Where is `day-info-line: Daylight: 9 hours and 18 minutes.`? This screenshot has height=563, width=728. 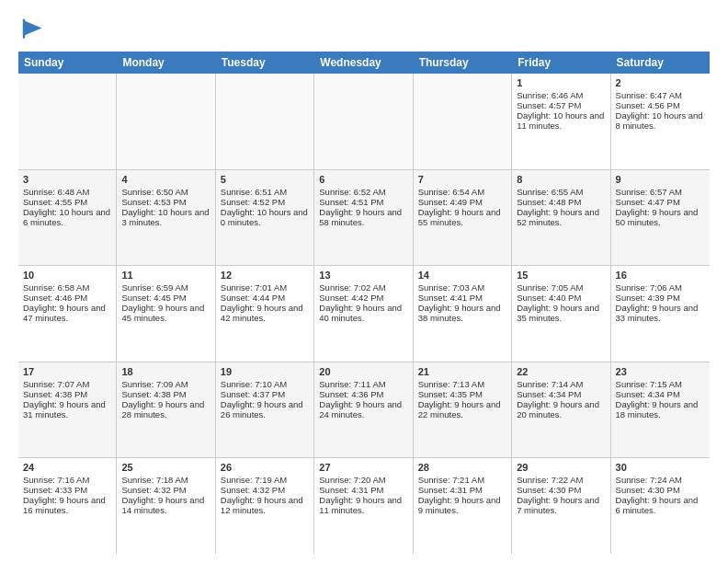
day-info-line: Daylight: 9 hours and 18 minutes. is located at coordinates (660, 409).